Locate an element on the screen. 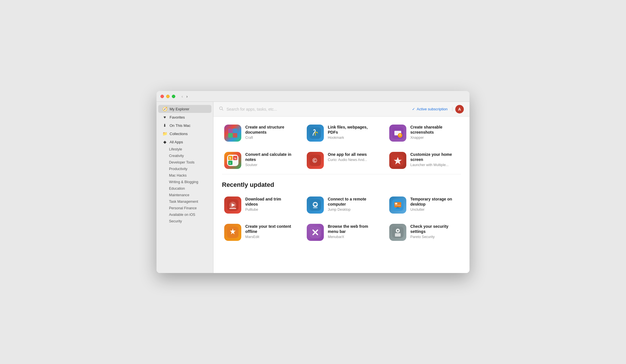 The height and width of the screenshot is (364, 626). section-divider is located at coordinates (341, 174).